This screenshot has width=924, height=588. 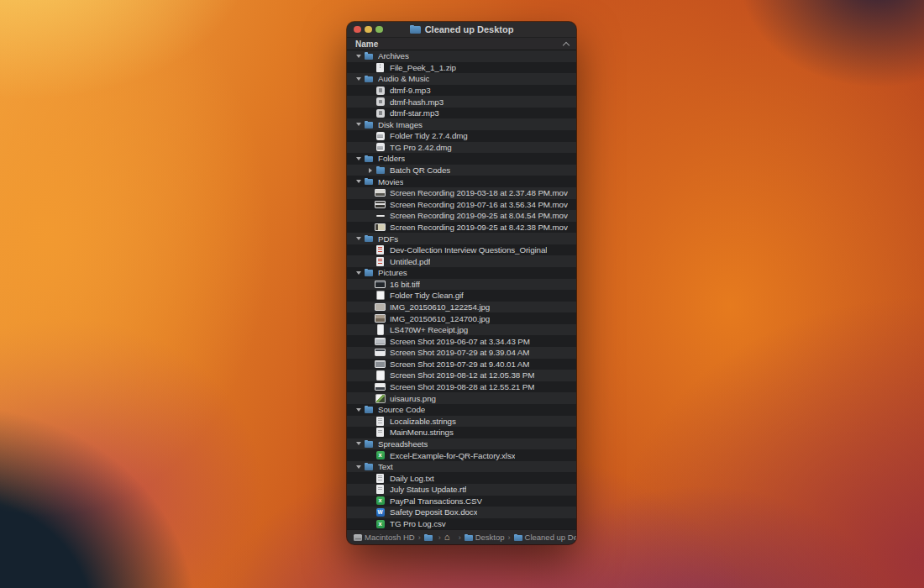 What do you see at coordinates (462, 478) in the screenshot?
I see `file-row: Daily Log.txt` at bounding box center [462, 478].